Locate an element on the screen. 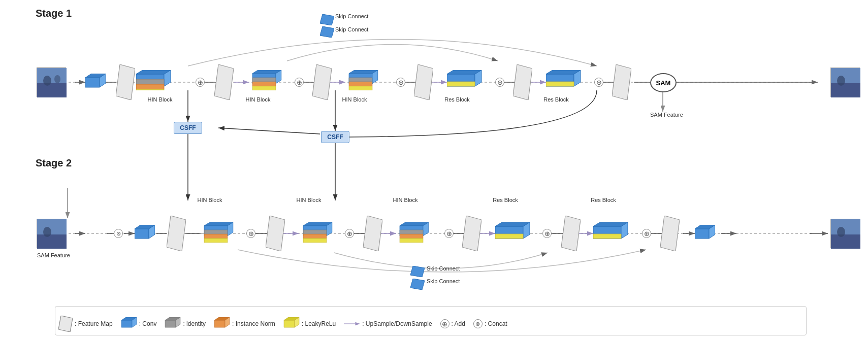 The height and width of the screenshot is (338, 868). stage1-res2-label: Res Block is located at coordinates (556, 99).